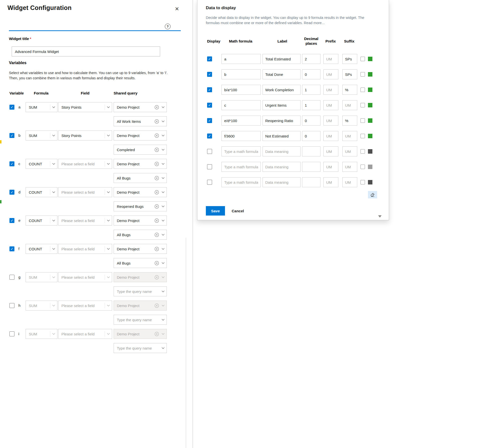 The width and height of the screenshot is (489, 448). What do you see at coordinates (42, 334) in the screenshot?
I see `formula-select: SUM` at bounding box center [42, 334].